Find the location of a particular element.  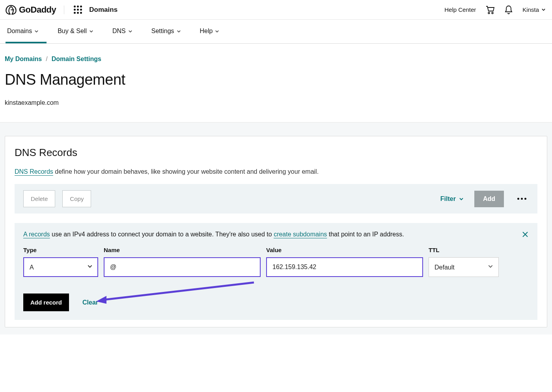

global-header: GoDaddy Domains Help Center Kinsta is located at coordinates (276, 10).